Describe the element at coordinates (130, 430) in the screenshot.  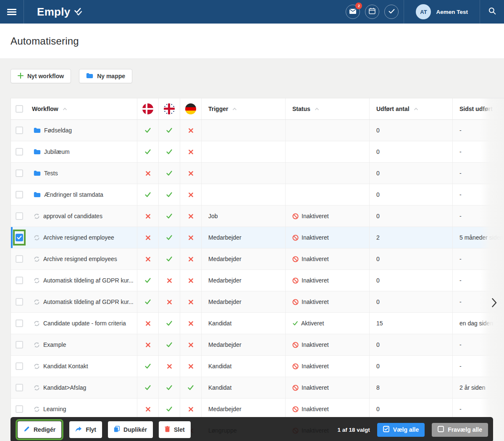
I see `duplicate-button: Duplikér` at that location.